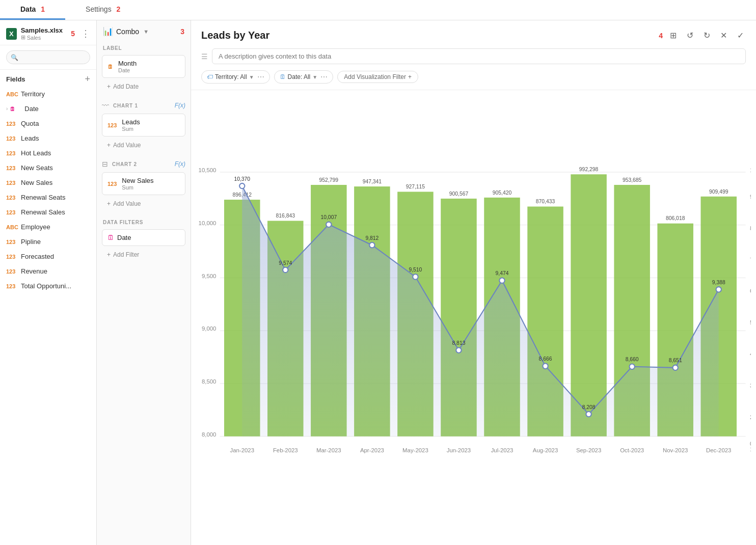 The width and height of the screenshot is (756, 545). I want to click on svg-text: 8,651, so click(676, 361).